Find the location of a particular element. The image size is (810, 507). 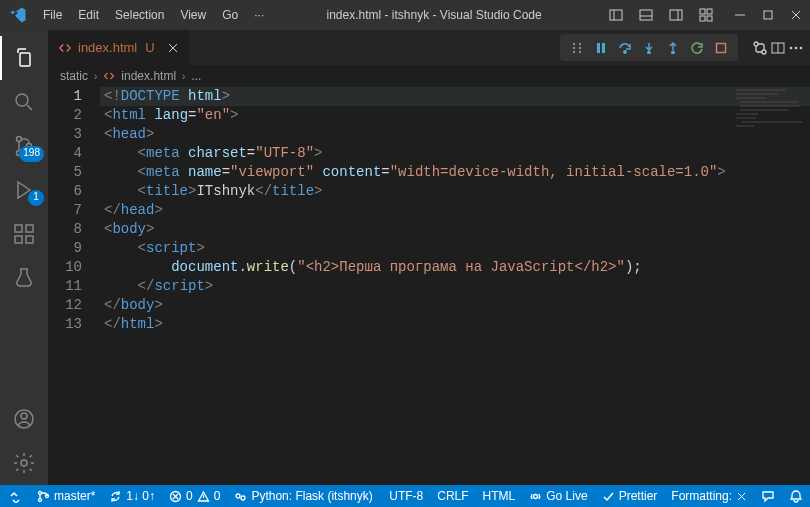

tab-index-html: index.html U is located at coordinates (119, 48).